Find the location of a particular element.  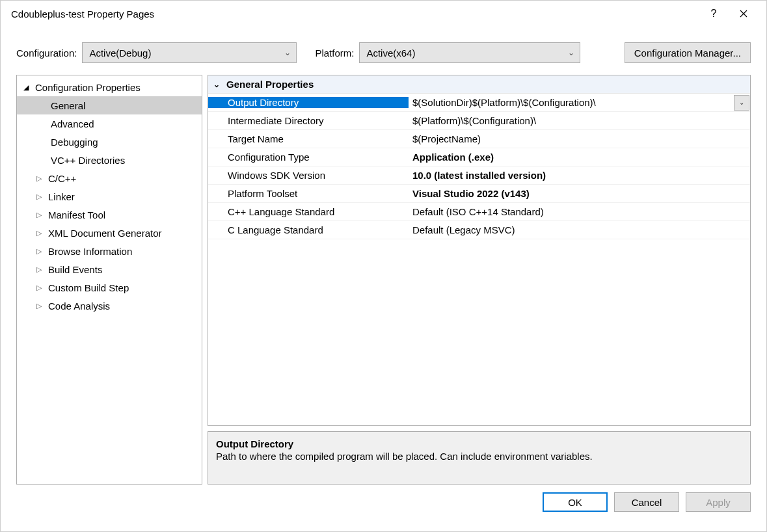

tree-root-label: Configuration Properties is located at coordinates (88, 87).